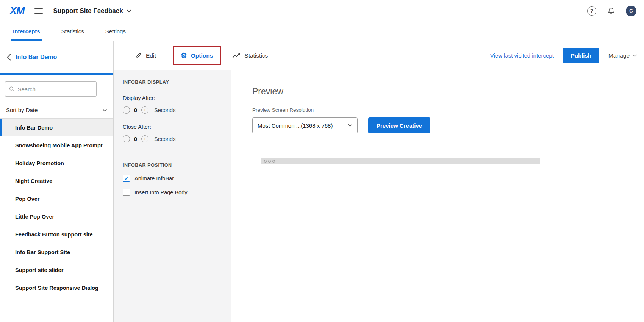 The height and width of the screenshot is (322, 644). I want to click on main-tabs: Intercepts Statistics Settings, so click(322, 31).